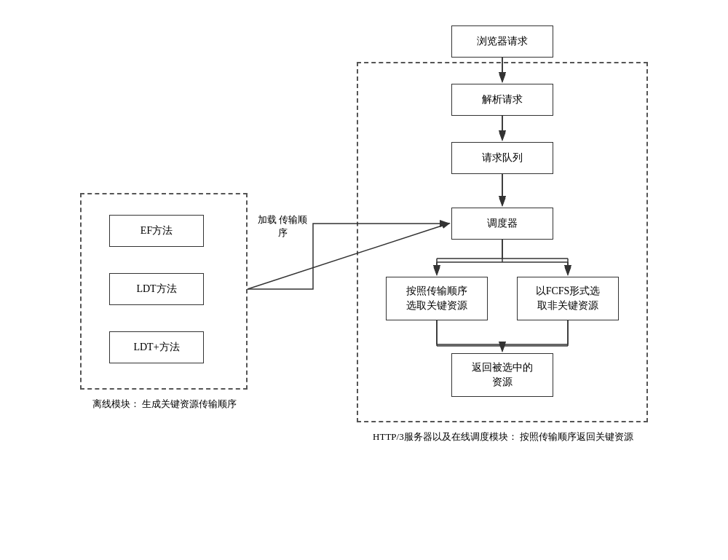  I want to click on offline-caption: 离线模块： 生成关键资源传输顺序, so click(165, 404).